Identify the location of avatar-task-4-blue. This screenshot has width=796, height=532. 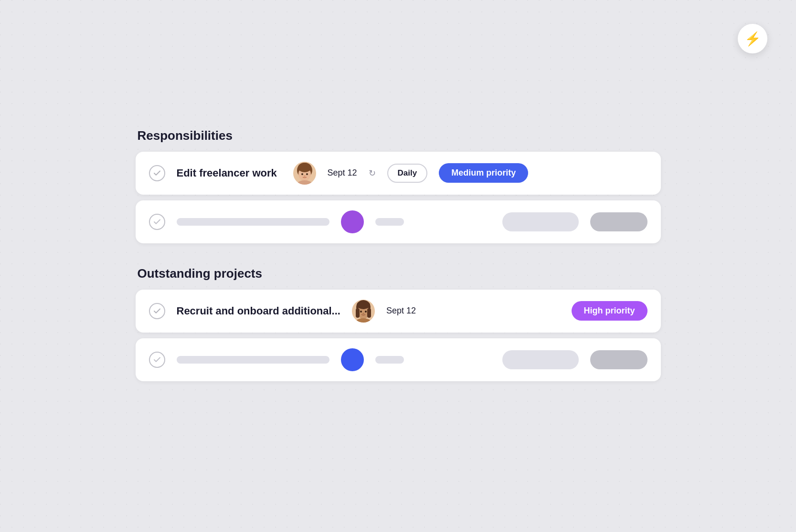
(352, 360).